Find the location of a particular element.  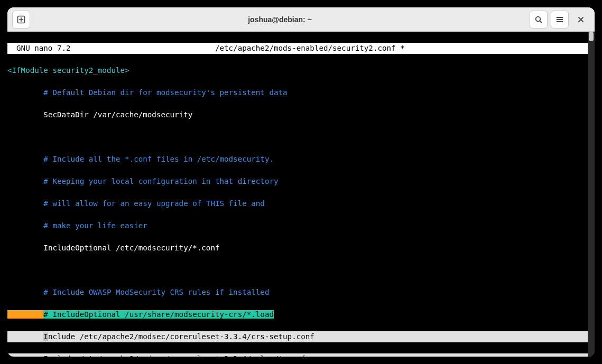

close-icon is located at coordinates (581, 20).